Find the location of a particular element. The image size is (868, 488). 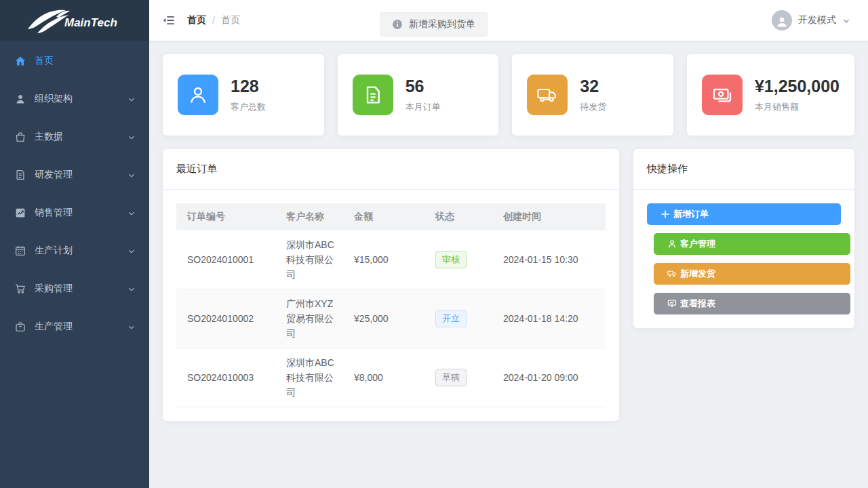

recent-orders-title: 最近订单 is located at coordinates (391, 169).